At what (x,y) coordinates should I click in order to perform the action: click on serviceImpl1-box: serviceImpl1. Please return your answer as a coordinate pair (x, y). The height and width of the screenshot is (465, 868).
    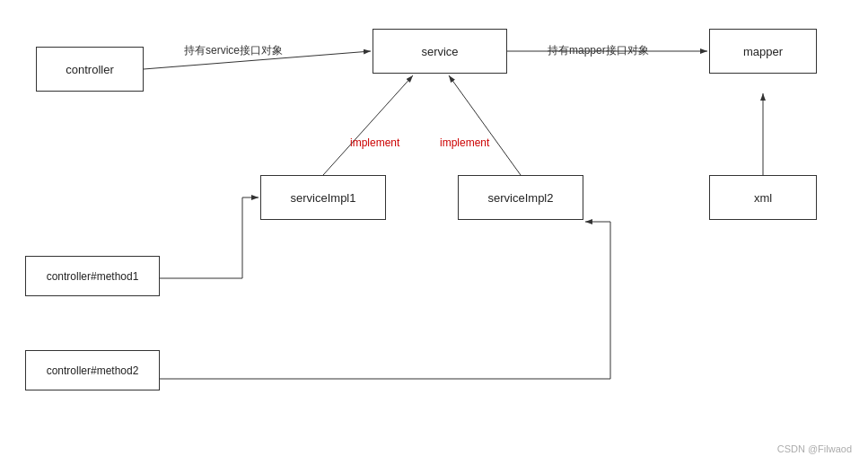
    Looking at the image, I should click on (323, 197).